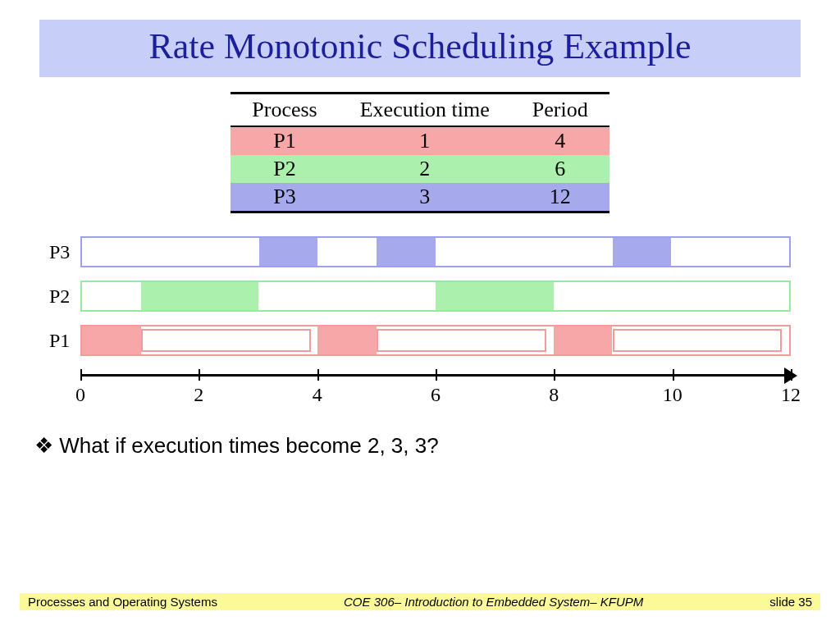 Image resolution: width=840 pixels, height=630 pixels. Describe the element at coordinates (420, 153) in the screenshot. I see `process-table: Process Execution time Period P1 1 4 P2 …` at that location.